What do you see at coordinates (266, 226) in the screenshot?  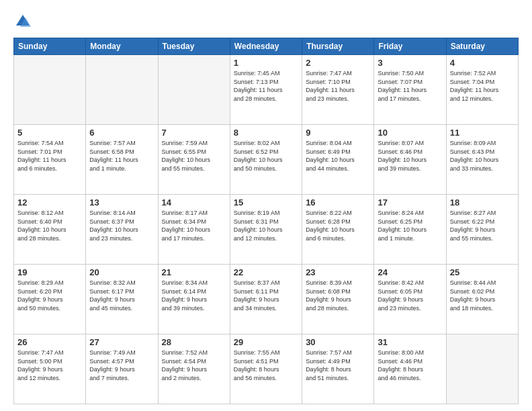 I see `cell-details: Sunrise: 8:19 AM Sunset: 6:31 PM Dayligh…` at bounding box center [266, 226].